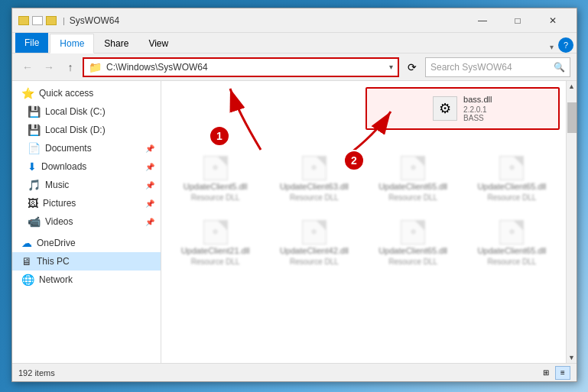 The width and height of the screenshot is (588, 392). I want to click on filedesc-2: Resource DLL, so click(314, 197).